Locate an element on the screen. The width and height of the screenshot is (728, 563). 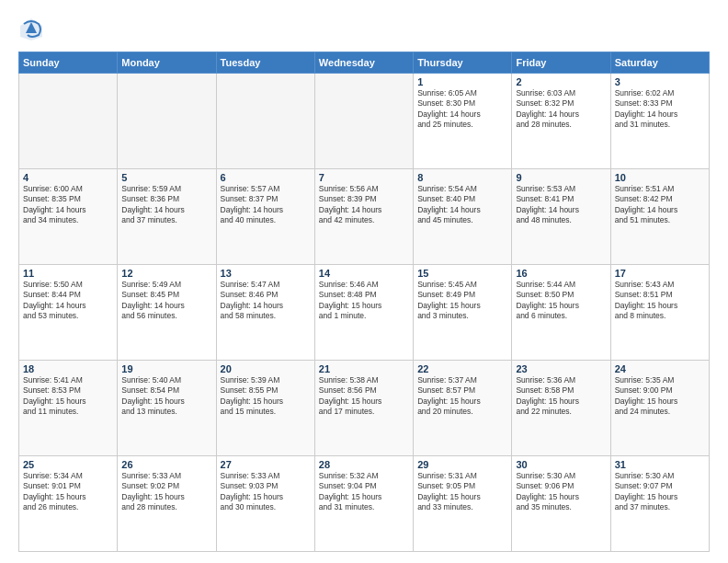
calendar-cell: 22Sunrise: 5:37 AMSunset: 8:57 PMDayligh… is located at coordinates (463, 408).